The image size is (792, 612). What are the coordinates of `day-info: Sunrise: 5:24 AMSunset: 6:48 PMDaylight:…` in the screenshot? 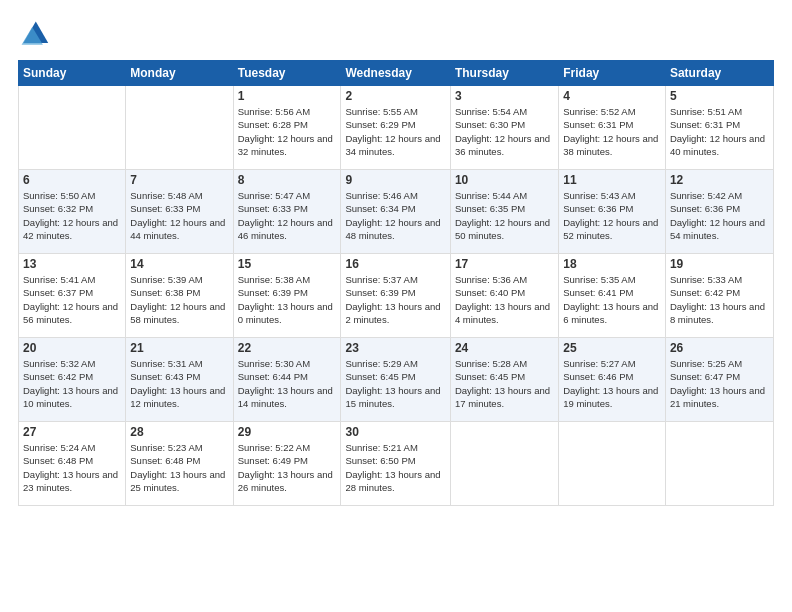 It's located at (72, 468).